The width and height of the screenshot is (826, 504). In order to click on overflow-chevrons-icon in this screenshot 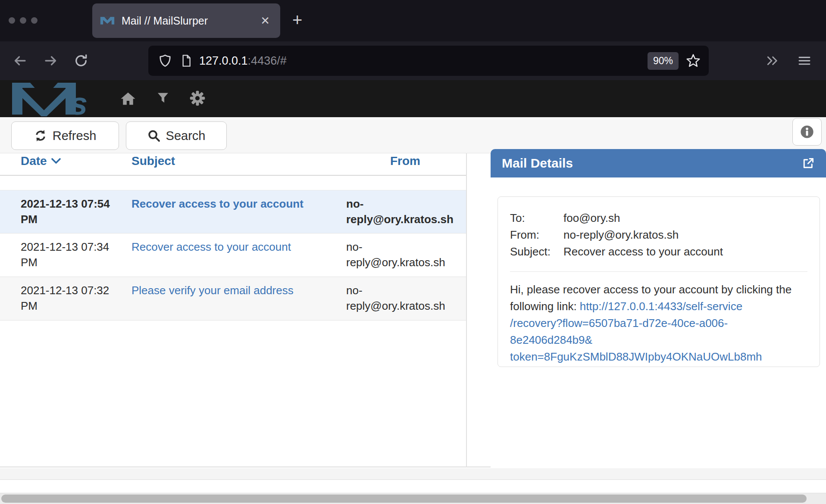, I will do `click(773, 61)`.